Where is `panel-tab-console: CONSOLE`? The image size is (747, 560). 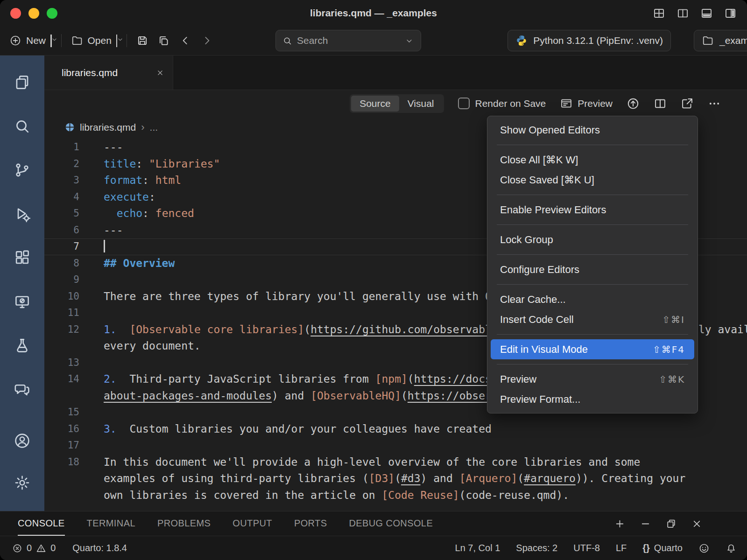
panel-tab-console: CONSOLE is located at coordinates (41, 524).